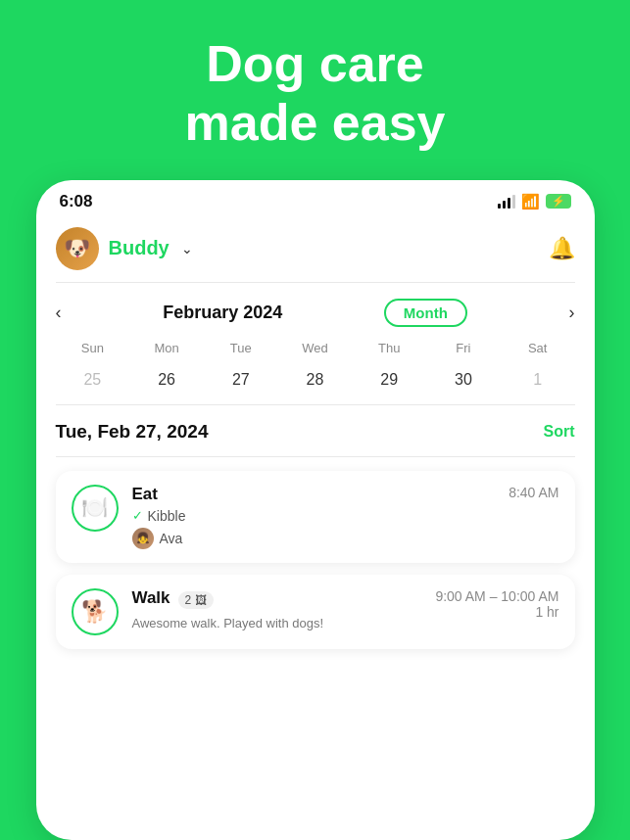  What do you see at coordinates (196, 600) in the screenshot?
I see `walk-photos-badge: 2 🖼` at bounding box center [196, 600].